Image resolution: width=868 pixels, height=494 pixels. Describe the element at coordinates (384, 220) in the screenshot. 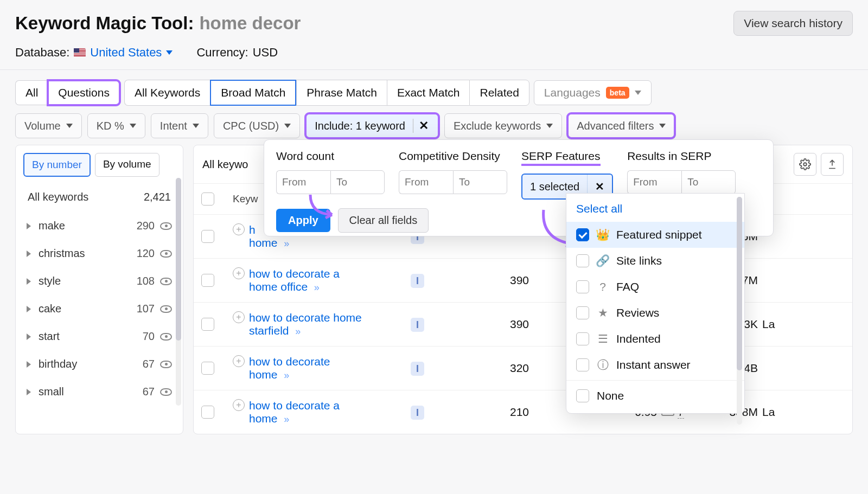

I see `clear-all-button: Clear all fields` at that location.